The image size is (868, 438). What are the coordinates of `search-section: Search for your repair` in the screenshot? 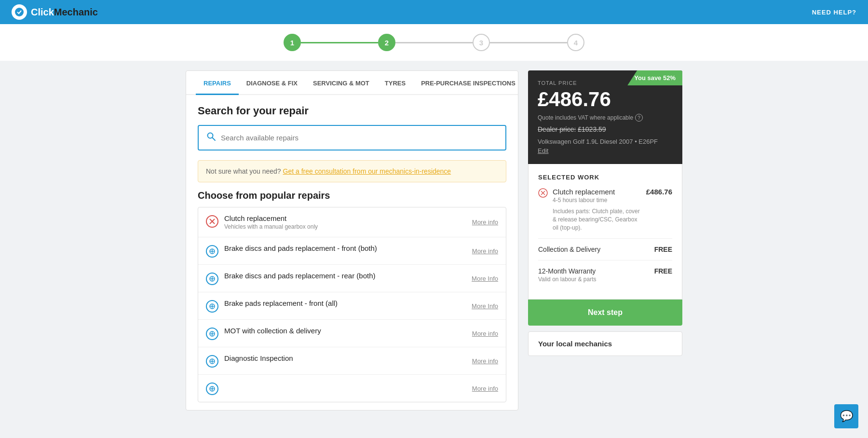 It's located at (352, 127).